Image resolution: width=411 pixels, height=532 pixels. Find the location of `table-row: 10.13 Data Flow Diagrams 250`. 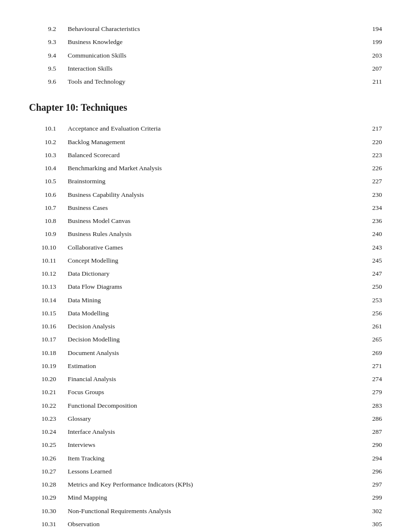

table-row: 10.13 Data Flow Diagrams 250 is located at coordinates (206, 287).